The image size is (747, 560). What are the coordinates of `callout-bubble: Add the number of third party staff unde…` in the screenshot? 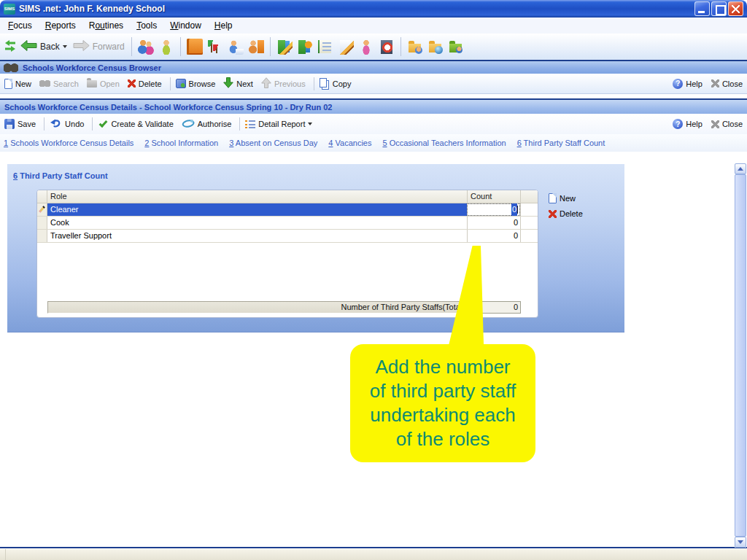 It's located at (443, 403).